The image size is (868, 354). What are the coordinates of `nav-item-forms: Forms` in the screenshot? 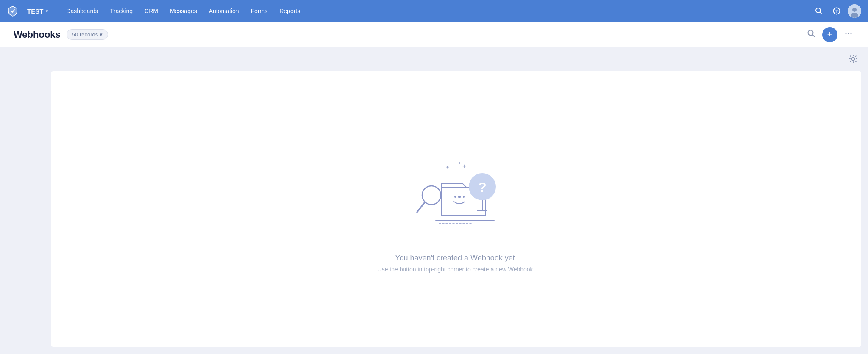 It's located at (259, 11).